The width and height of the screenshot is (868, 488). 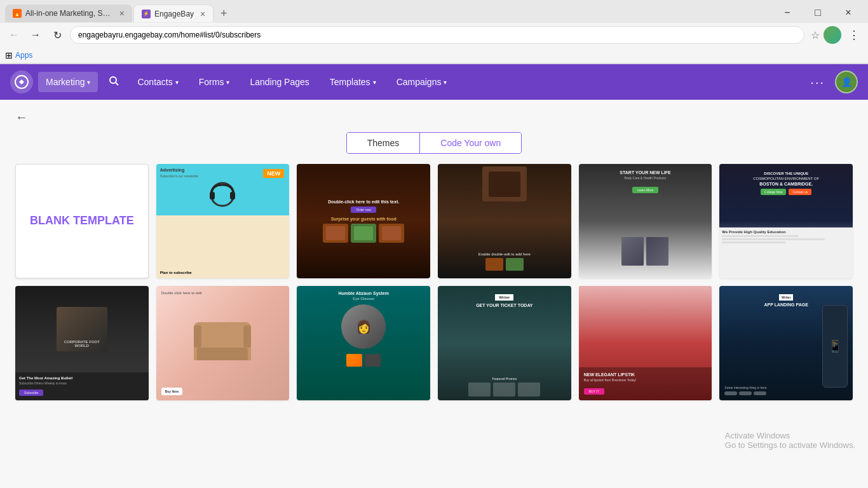 I want to click on browser-profile-avatar, so click(x=832, y=35).